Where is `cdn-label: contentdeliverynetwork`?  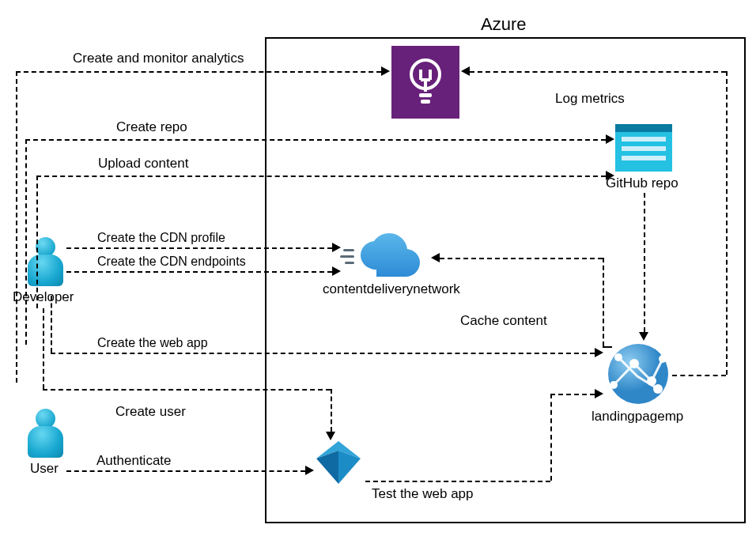 cdn-label: contentdeliverynetwork is located at coordinates (391, 289).